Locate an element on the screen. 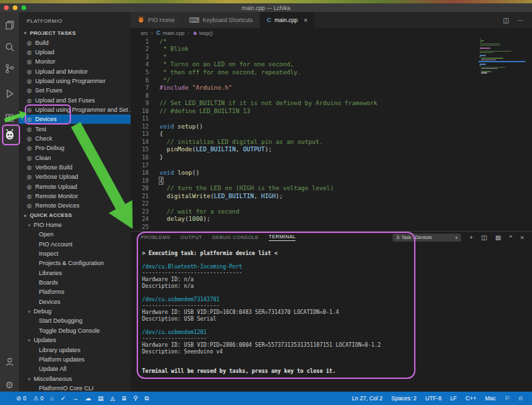 The width and height of the screenshot is (532, 405). sidebar-item-upload-using-programmer: ◎Upload using Programmer is located at coordinates (75, 81).